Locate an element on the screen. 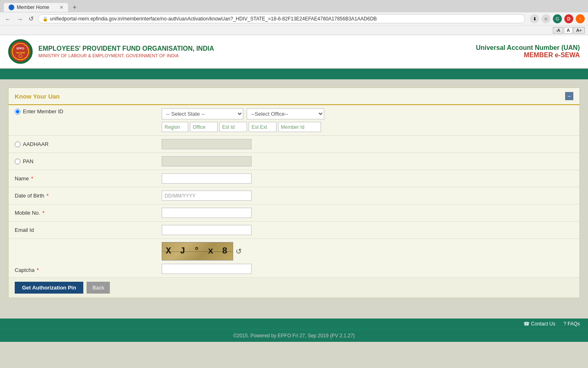  faqs-link: ? FAQs is located at coordinates (572, 324).